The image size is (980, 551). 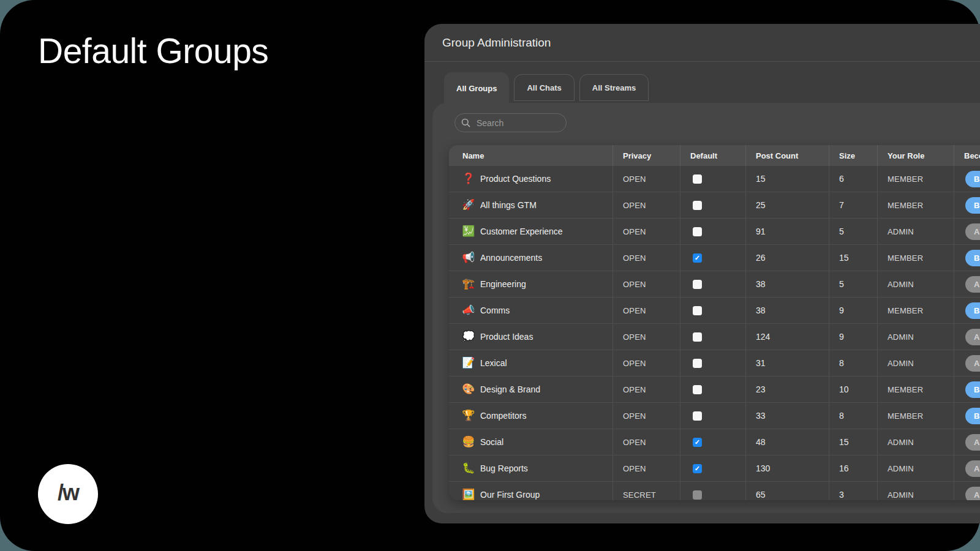 I want to click on post-count-cell: 38, so click(x=787, y=284).